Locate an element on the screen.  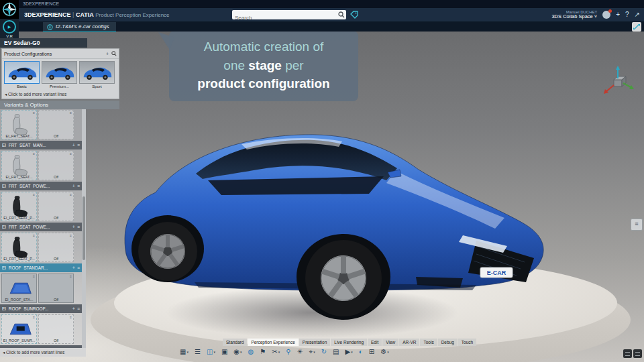
stats-panel-icon: ▤ is located at coordinates (335, 352).